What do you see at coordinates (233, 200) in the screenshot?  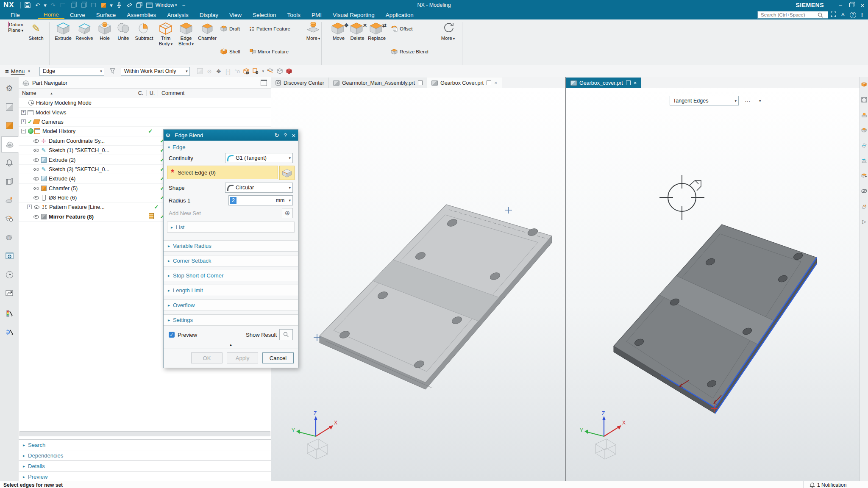 I see `radius-value: 2` at bounding box center [233, 200].